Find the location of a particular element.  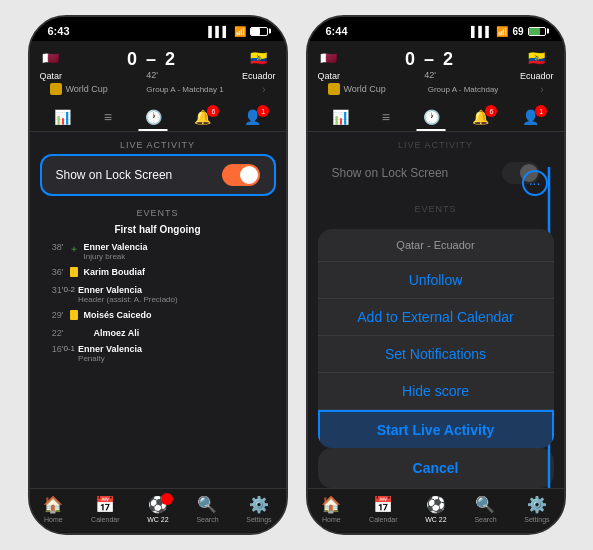

nav-search-p2: 🔍 Search is located at coordinates (485, 509).